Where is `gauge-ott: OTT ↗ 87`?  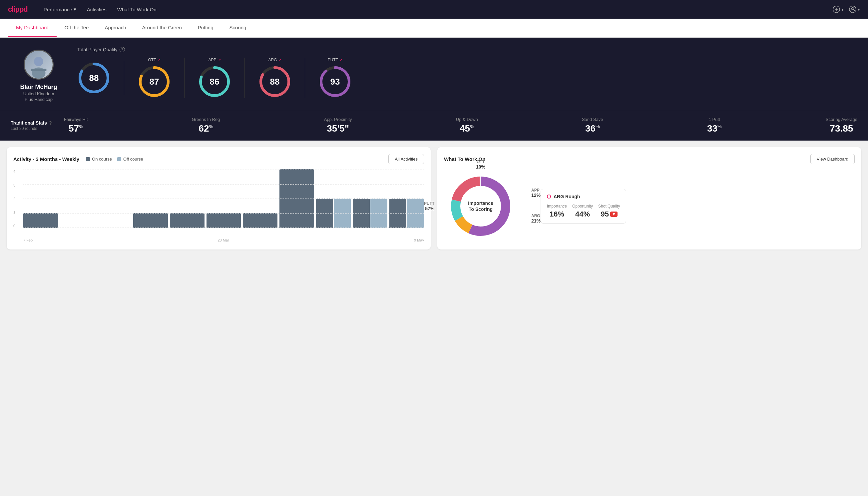
gauge-ott: OTT ↗ 87 is located at coordinates (155, 78).